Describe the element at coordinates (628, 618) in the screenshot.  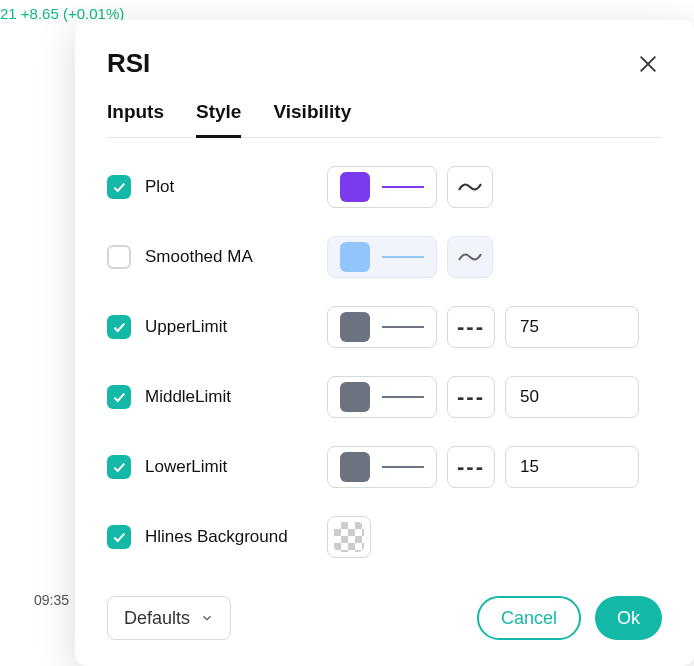
I see `ok-button: Ok` at that location.